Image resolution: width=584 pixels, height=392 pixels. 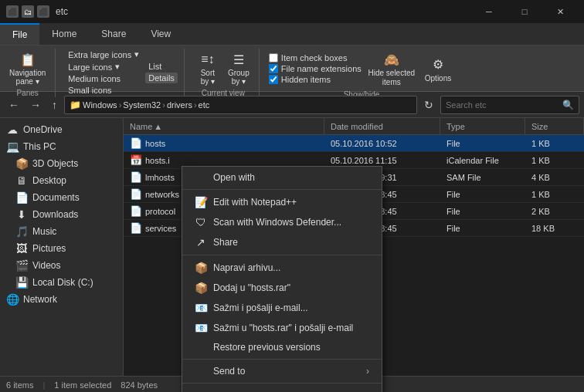 What do you see at coordinates (438, 69) in the screenshot?
I see `options-button: ⚙ Options` at bounding box center [438, 69].